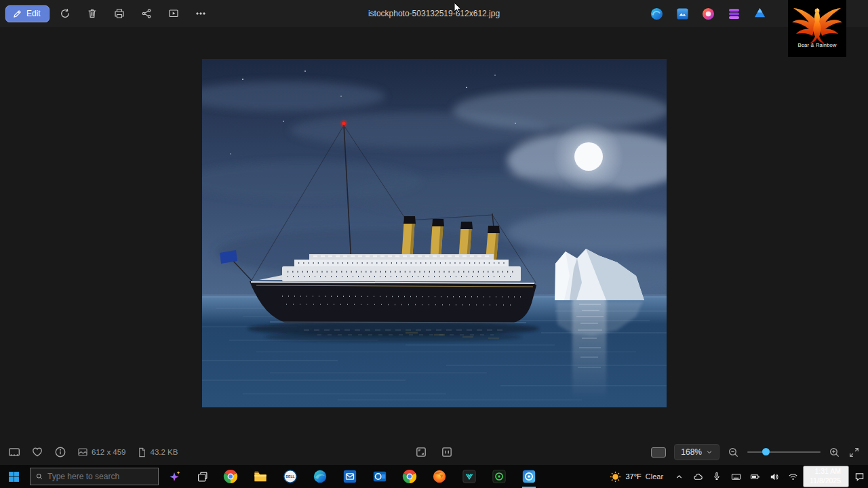 Image resolution: width=868 pixels, height=488 pixels. I want to click on slideshow-icon, so click(174, 14).